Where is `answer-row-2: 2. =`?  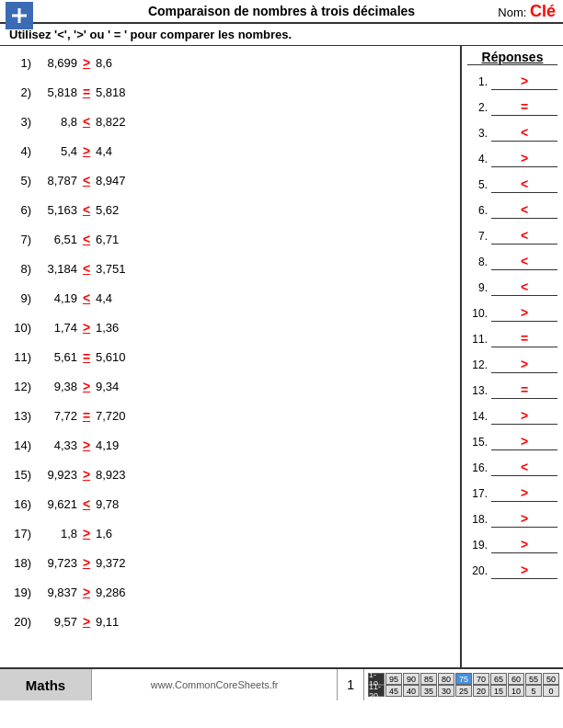 answer-row-2: 2. = is located at coordinates (512, 108).